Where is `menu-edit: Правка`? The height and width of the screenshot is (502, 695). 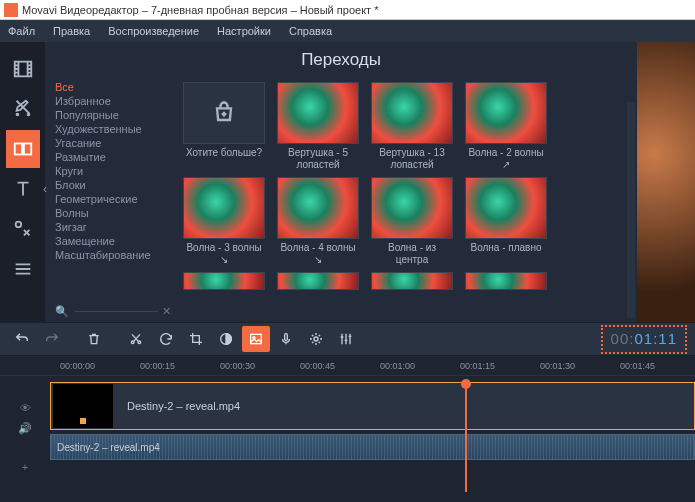
menu-edit: Правка is located at coordinates (72, 31).